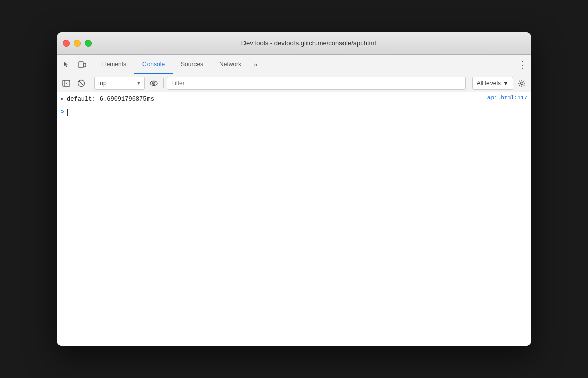 The height and width of the screenshot is (378, 588). Describe the element at coordinates (489, 83) in the screenshot. I see `levels-label: All levels` at that location.